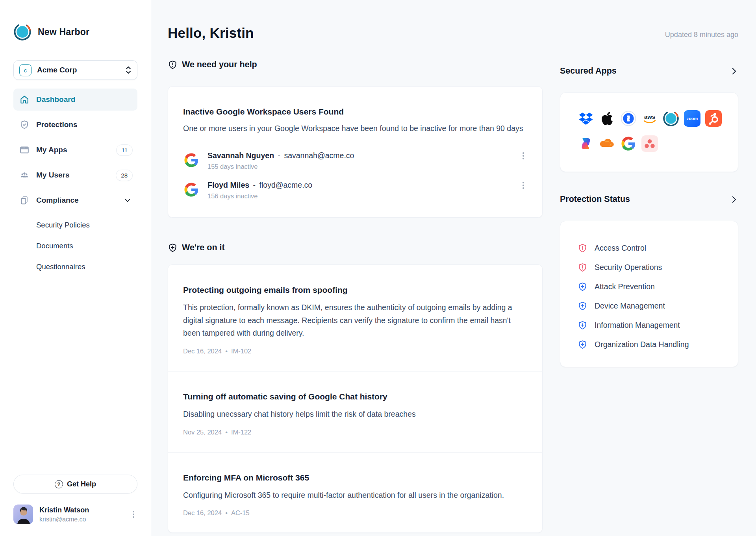  What do you see at coordinates (658, 296) in the screenshot?
I see `protection-status-list: Access Control Security Operations Attac…` at bounding box center [658, 296].